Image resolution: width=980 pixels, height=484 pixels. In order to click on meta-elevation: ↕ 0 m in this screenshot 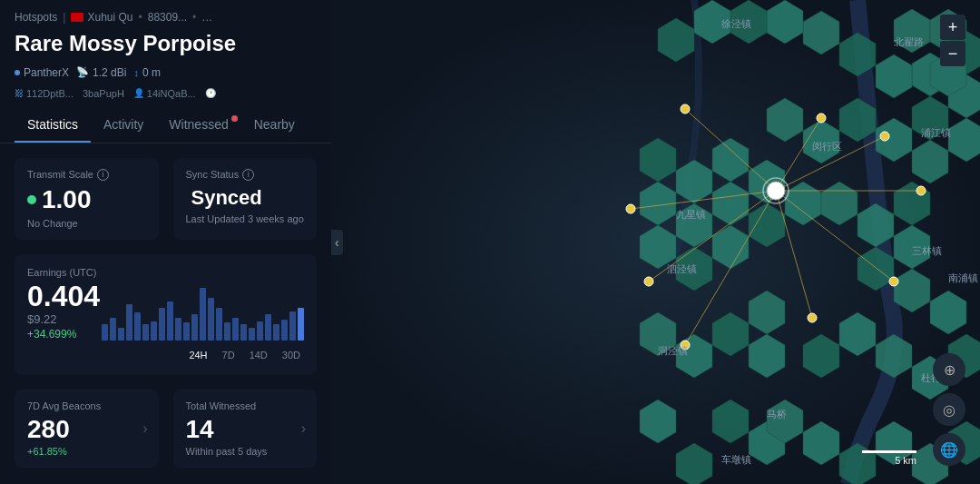, I will do `click(147, 73)`.